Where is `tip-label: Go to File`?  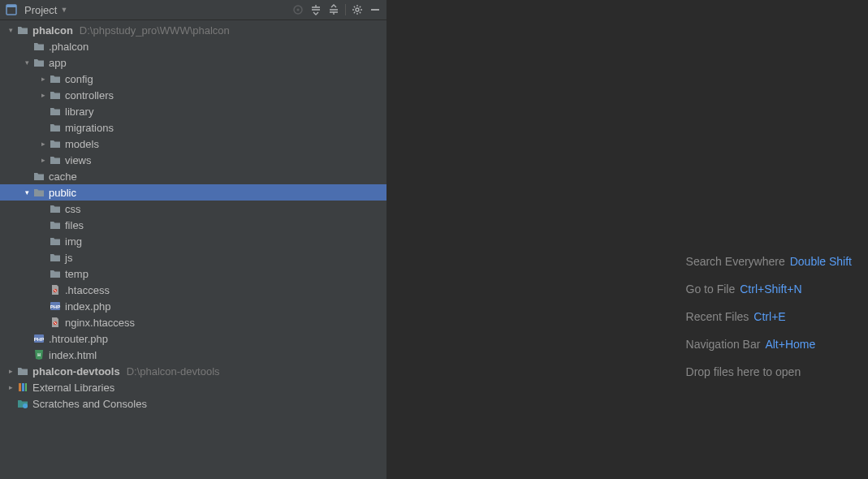 tip-label: Go to File is located at coordinates (711, 289).